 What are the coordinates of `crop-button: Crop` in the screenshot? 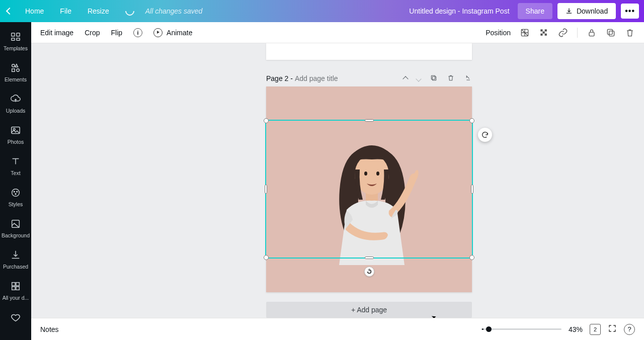 It's located at (92, 33).